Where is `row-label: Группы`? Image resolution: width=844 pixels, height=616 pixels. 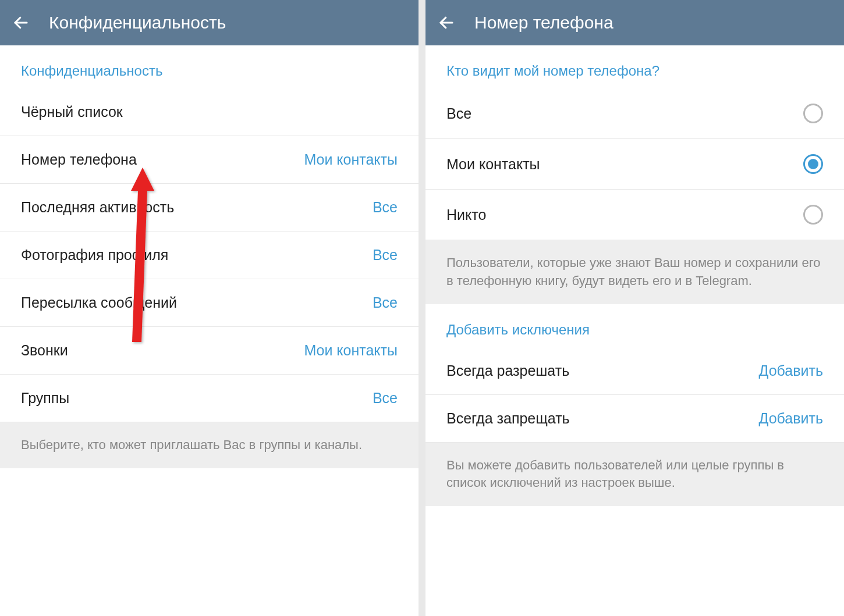
row-label: Группы is located at coordinates (45, 398).